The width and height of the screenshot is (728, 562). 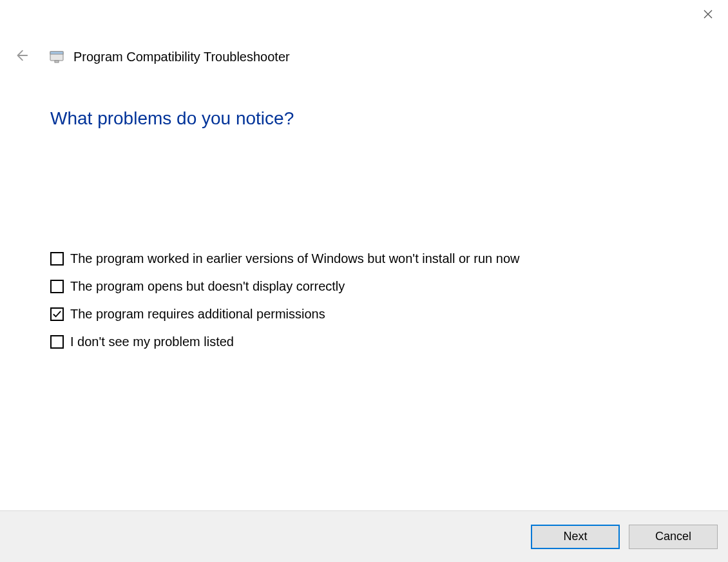 What do you see at coordinates (57, 315) in the screenshot?
I see `checkmark-icon` at bounding box center [57, 315].